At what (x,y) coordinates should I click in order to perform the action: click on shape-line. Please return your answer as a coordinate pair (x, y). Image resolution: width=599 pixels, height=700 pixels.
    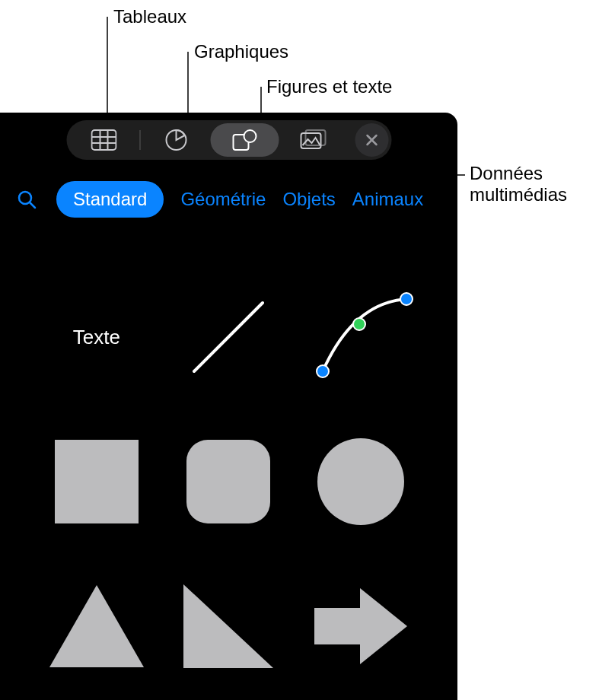
    Looking at the image, I should click on (228, 337).